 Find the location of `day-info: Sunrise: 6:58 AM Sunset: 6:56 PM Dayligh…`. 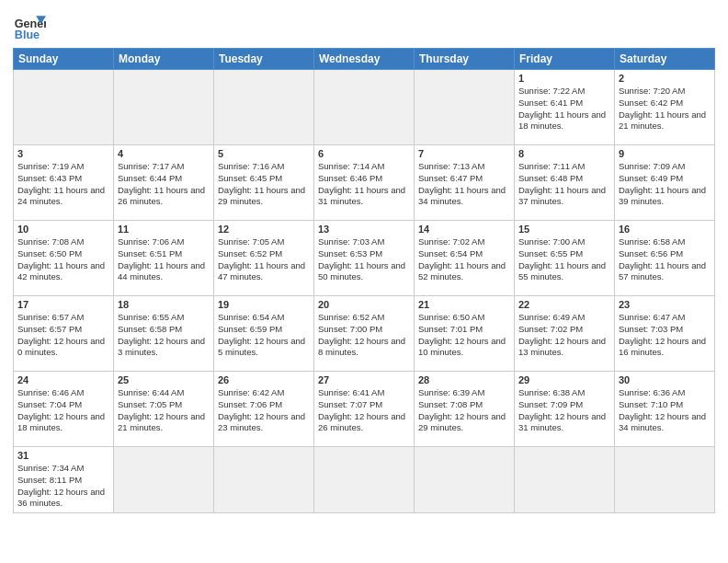

day-info: Sunrise: 6:58 AM Sunset: 6:56 PM Dayligh… is located at coordinates (665, 259).